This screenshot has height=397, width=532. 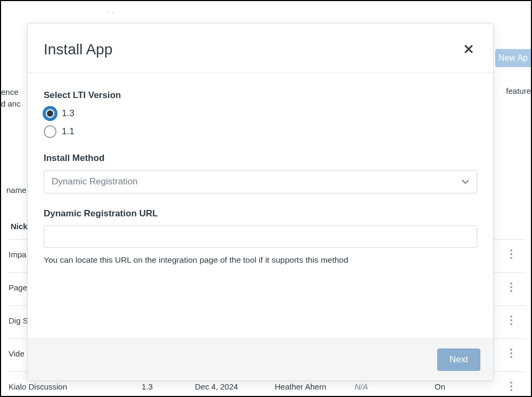 I want to click on registration-url-input, so click(x=260, y=237).